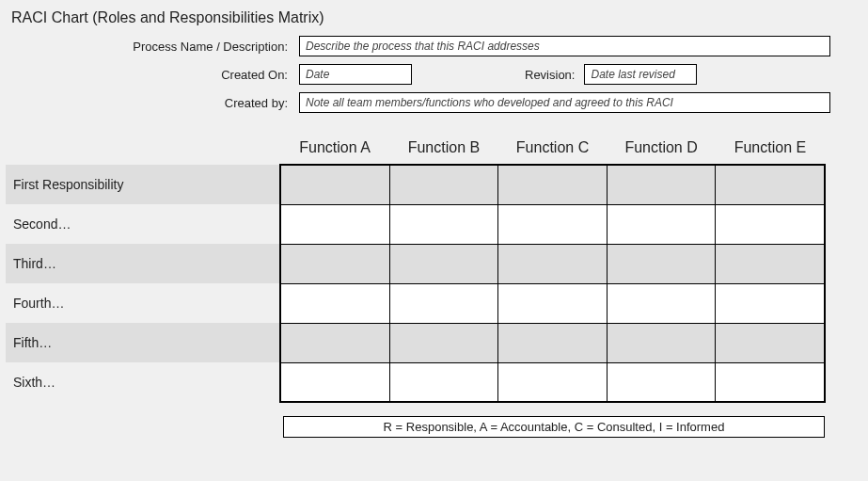  What do you see at coordinates (444, 152) in the screenshot?
I see `col-header: Function B` at bounding box center [444, 152].